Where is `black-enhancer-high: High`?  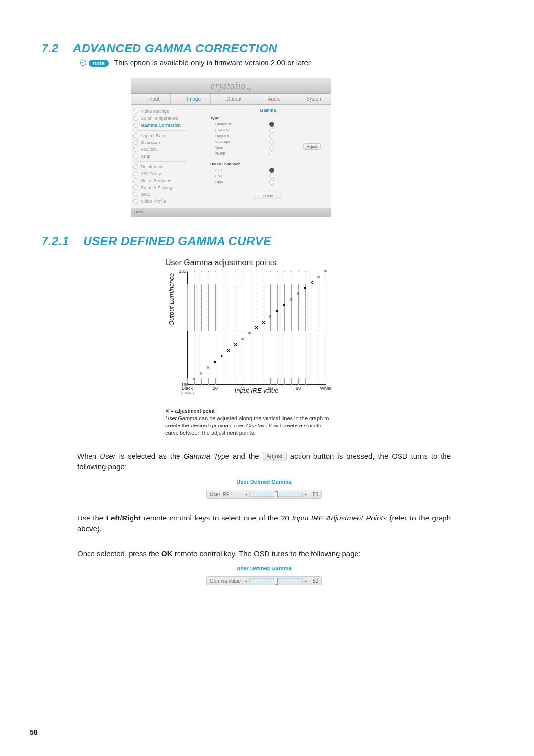 black-enhancer-high: High is located at coordinates (270, 182).